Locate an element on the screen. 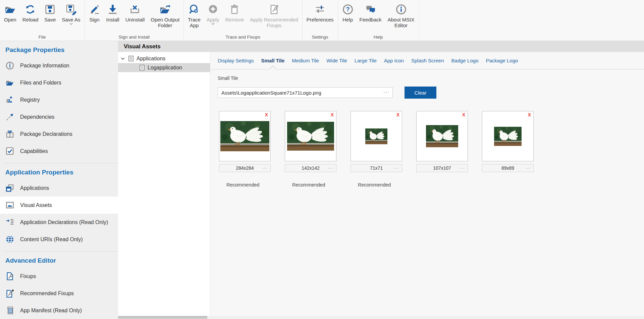  ribbon-button-apply-recommended-fixups: Apply Recommended Fixups is located at coordinates (274, 15).